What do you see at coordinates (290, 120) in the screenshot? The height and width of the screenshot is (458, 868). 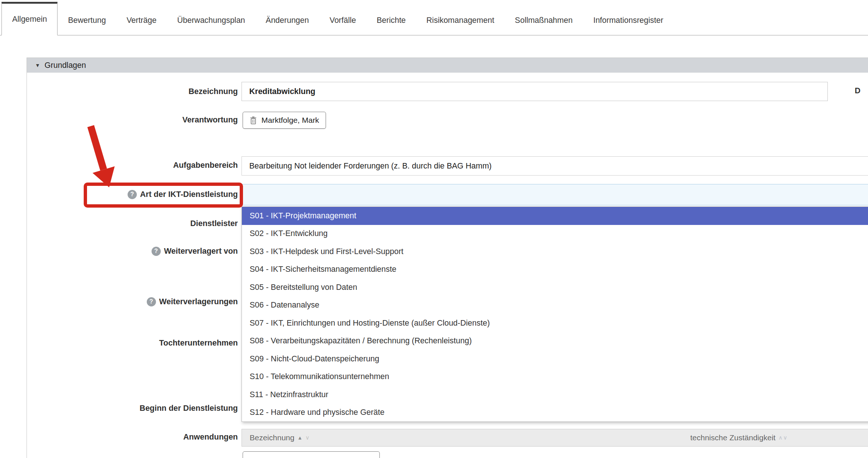 I see `chip-label: Marktfolge, Mark` at bounding box center [290, 120].